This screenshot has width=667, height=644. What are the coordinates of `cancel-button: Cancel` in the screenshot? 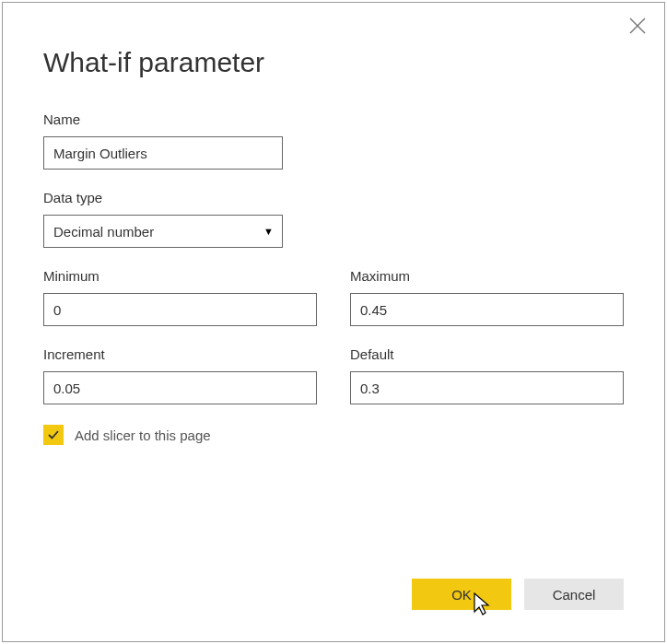 It's located at (574, 594).